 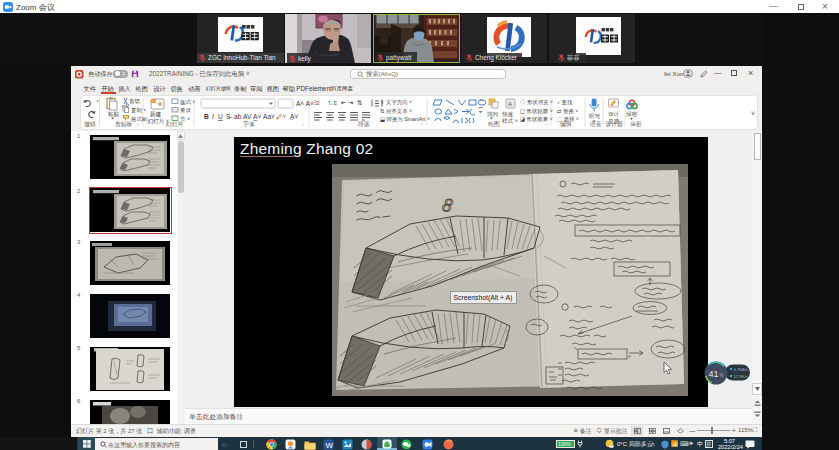 What do you see at coordinates (186, 110) in the screenshot?
I see `svg-text: 重设` at bounding box center [186, 110].